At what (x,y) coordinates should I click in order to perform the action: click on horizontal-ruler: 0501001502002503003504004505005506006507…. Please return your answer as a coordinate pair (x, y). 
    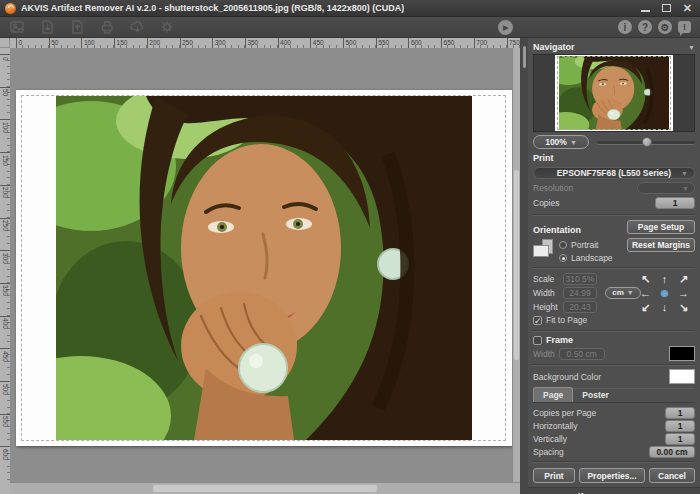
    Looking at the image, I should click on (265, 43).